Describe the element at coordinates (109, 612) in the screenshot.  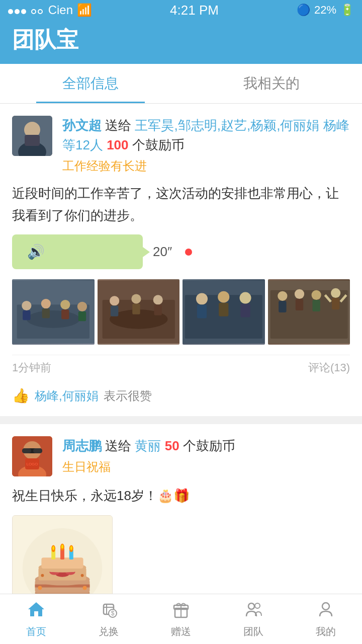
I see `exchange-icon: $` at that location.